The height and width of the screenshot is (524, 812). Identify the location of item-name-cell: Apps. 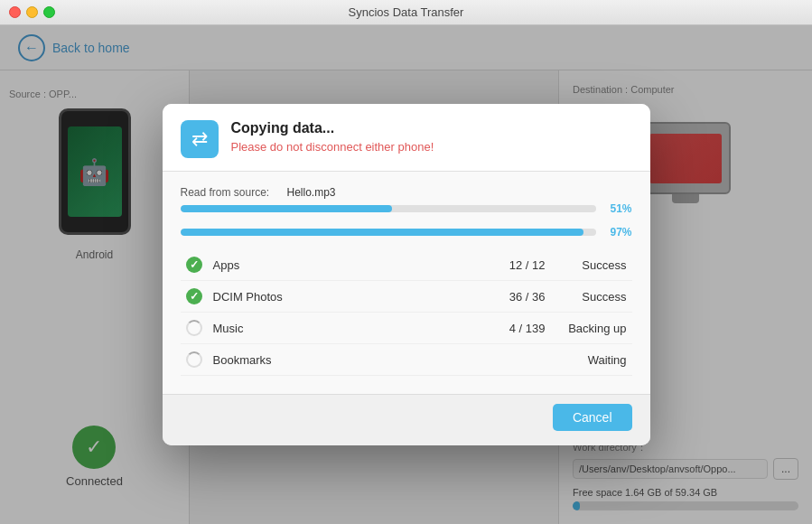
(316, 266).